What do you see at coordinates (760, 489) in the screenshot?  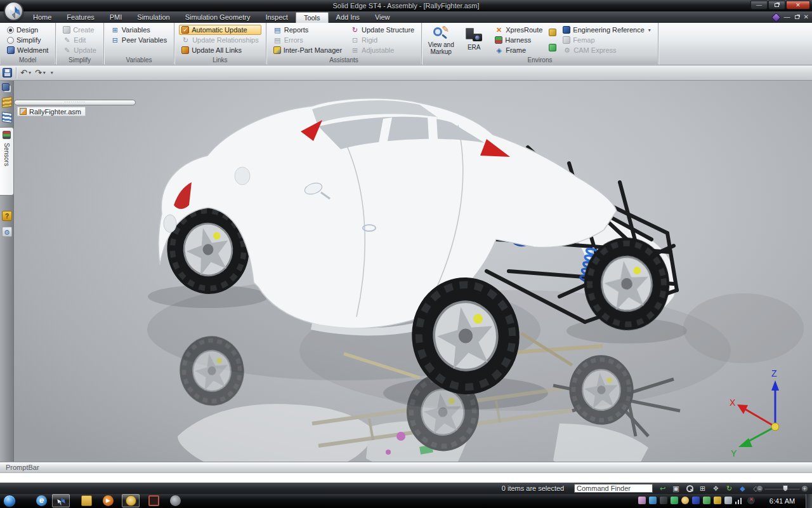 I see `zoom-out-button: −` at bounding box center [760, 489].